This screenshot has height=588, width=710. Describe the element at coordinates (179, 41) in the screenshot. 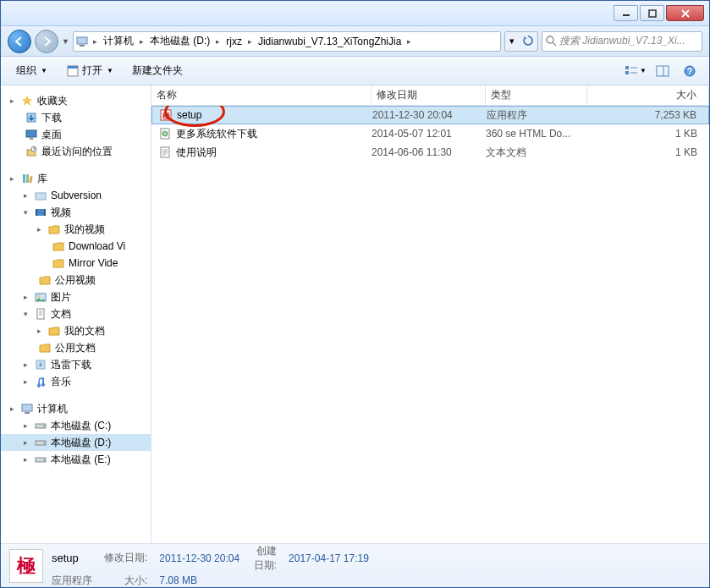

I see `breadcrumb-segment: 本地磁盘 (D:)` at that location.